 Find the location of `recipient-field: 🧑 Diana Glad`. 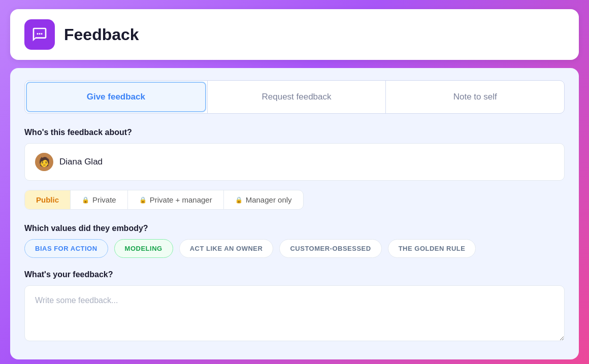

recipient-field: 🧑 Diana Glad is located at coordinates (294, 162).